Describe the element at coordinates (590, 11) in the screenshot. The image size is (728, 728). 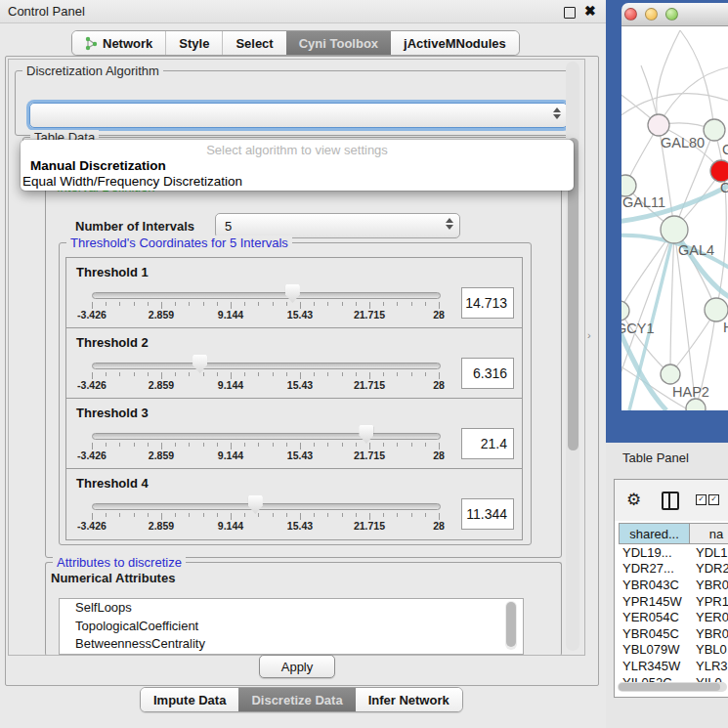
I see `close-icon: ✖` at that location.